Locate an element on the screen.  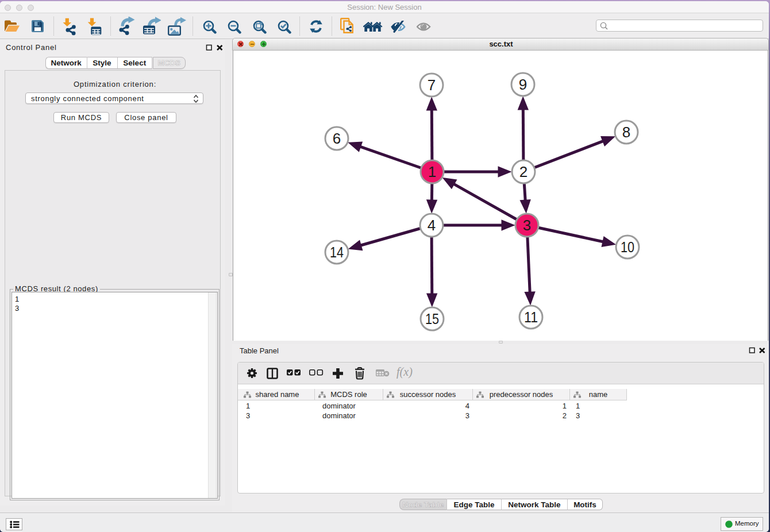
svg-text: 8 is located at coordinates (626, 132).